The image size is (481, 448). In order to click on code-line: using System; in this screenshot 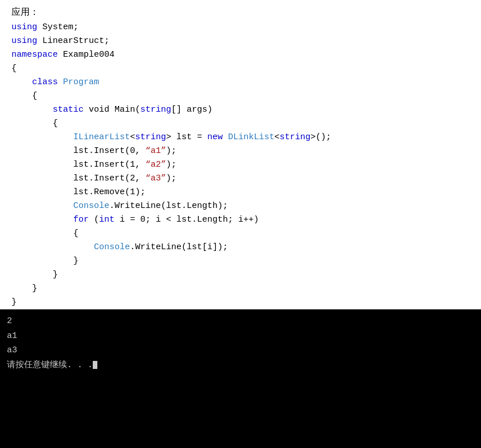, I will do `click(240, 27)`.